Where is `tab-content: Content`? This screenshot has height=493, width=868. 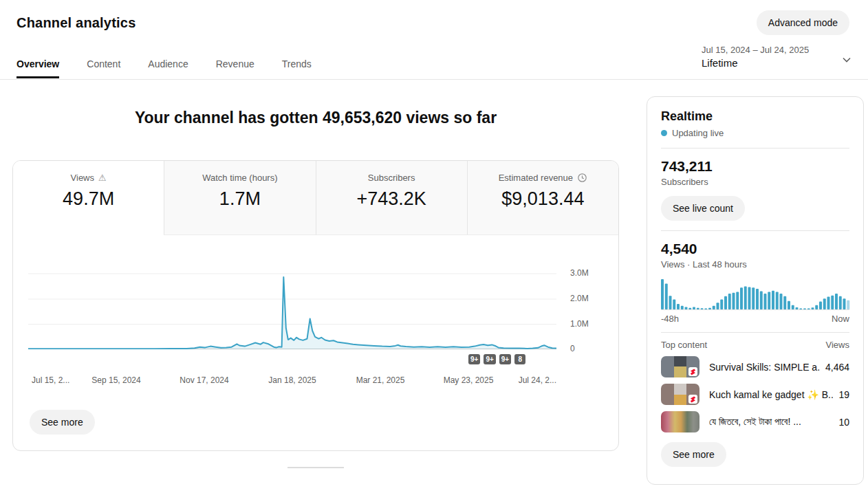
tab-content: Content is located at coordinates (103, 69).